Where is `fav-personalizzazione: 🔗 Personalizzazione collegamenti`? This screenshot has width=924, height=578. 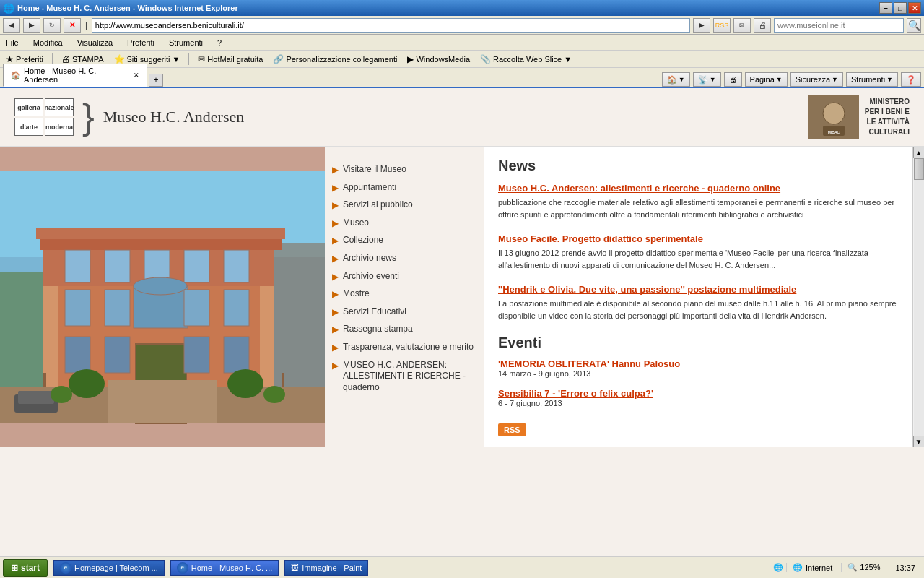
fav-personalizzazione: 🔗 Personalizzazione collegamenti is located at coordinates (335, 59).